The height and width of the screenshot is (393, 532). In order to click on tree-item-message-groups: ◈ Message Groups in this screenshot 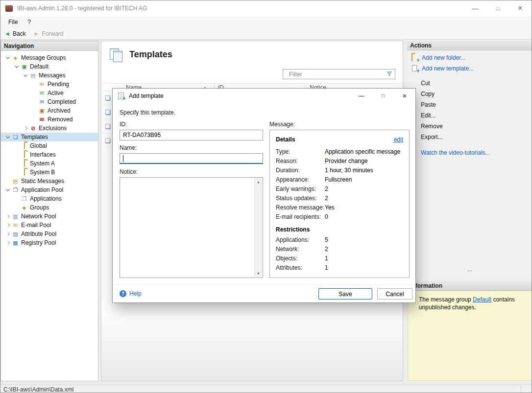, I will do `click(49, 58)`.